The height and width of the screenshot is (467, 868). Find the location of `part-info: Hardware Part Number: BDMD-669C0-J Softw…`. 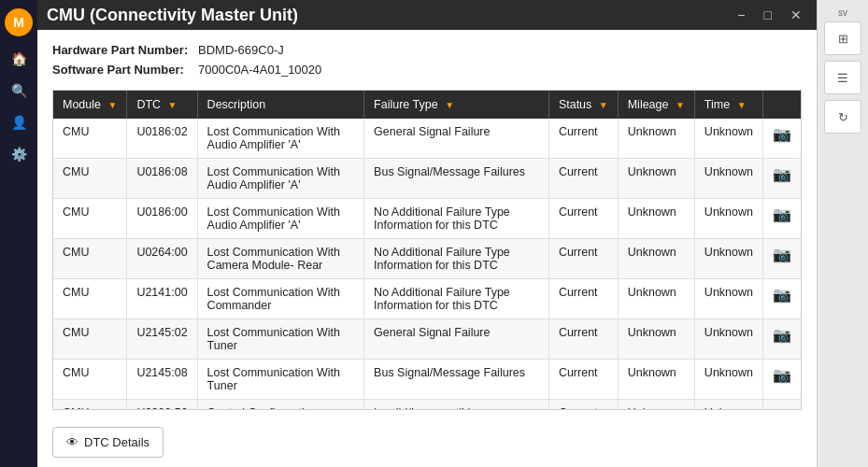

part-info: Hardware Part Number: BDMD-669C0-J Softw… is located at coordinates (427, 61).